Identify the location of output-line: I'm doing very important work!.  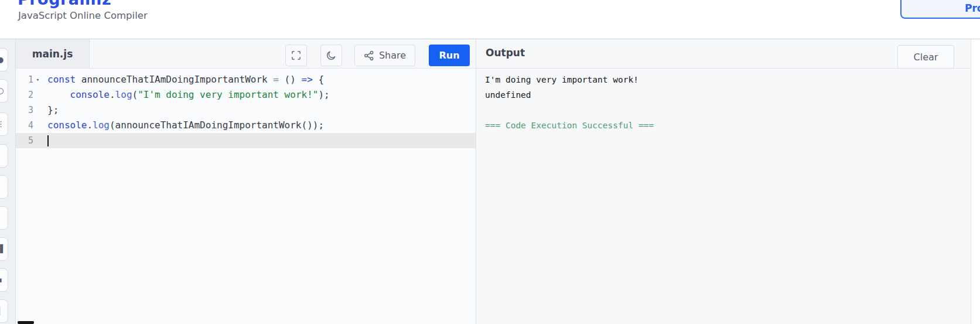
(728, 80).